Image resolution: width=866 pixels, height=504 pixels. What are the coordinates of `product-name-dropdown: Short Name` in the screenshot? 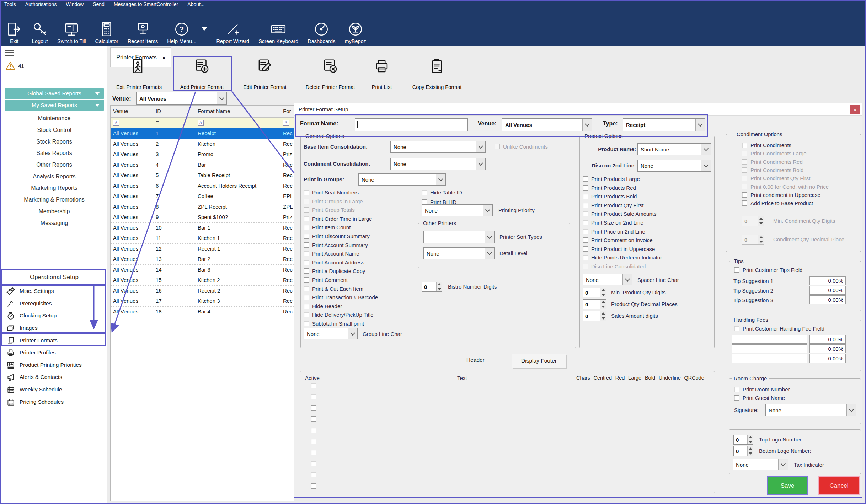 It's located at (674, 149).